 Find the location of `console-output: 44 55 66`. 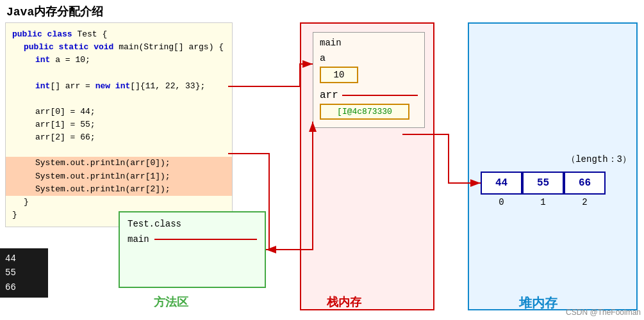

console-output: 44 55 66 is located at coordinates (24, 273).